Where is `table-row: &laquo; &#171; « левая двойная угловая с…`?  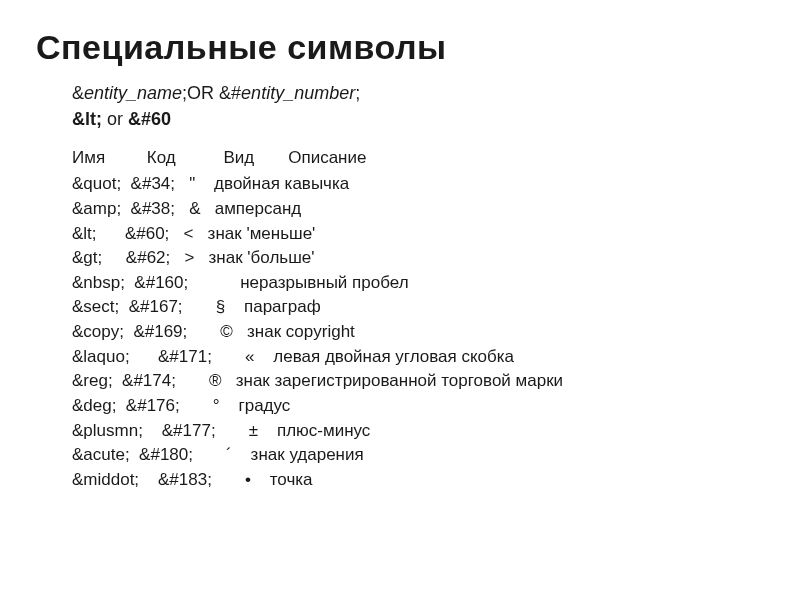
table-row: &laquo; &#171; « левая двойная угловая с… is located at coordinates (418, 358).